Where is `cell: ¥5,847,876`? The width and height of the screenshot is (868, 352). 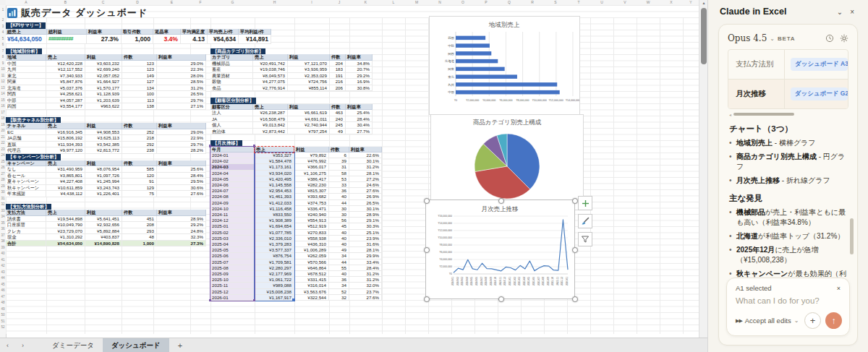 cell: ¥5,847,876 is located at coordinates (66, 82).